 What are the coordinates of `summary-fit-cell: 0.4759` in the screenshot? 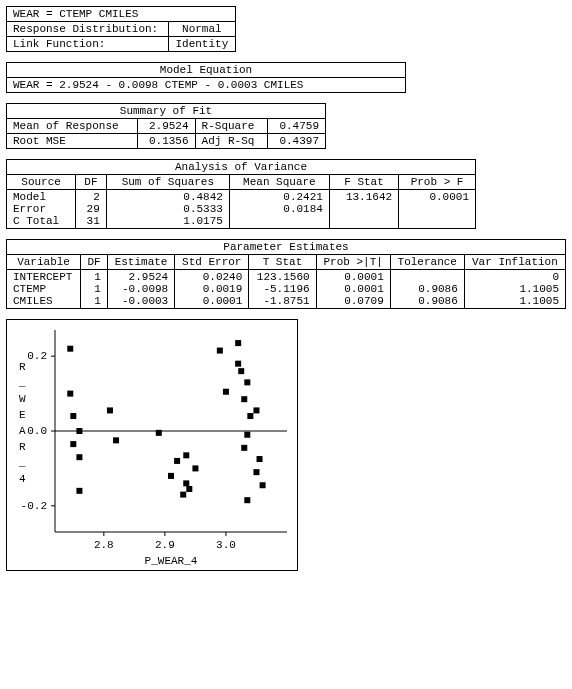 It's located at (297, 126).